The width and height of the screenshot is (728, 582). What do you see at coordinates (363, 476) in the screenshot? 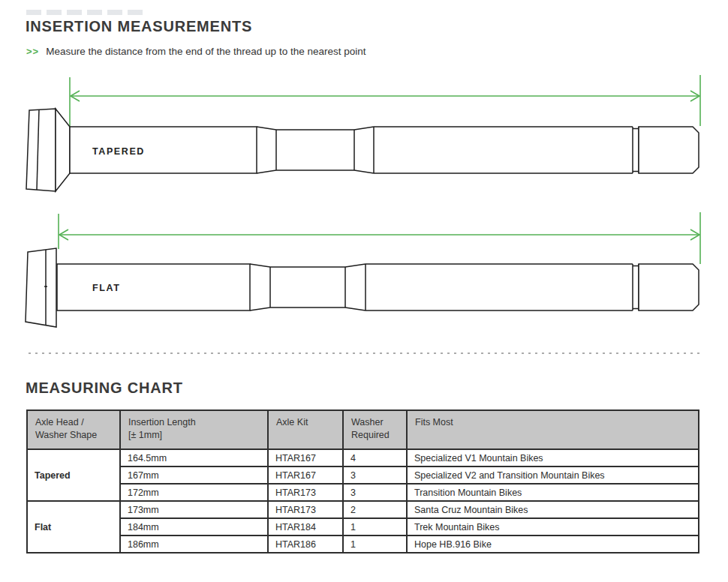
I see `table-row: 167mm HTAR167 3 Specialized V2 and Trans…` at bounding box center [363, 476].